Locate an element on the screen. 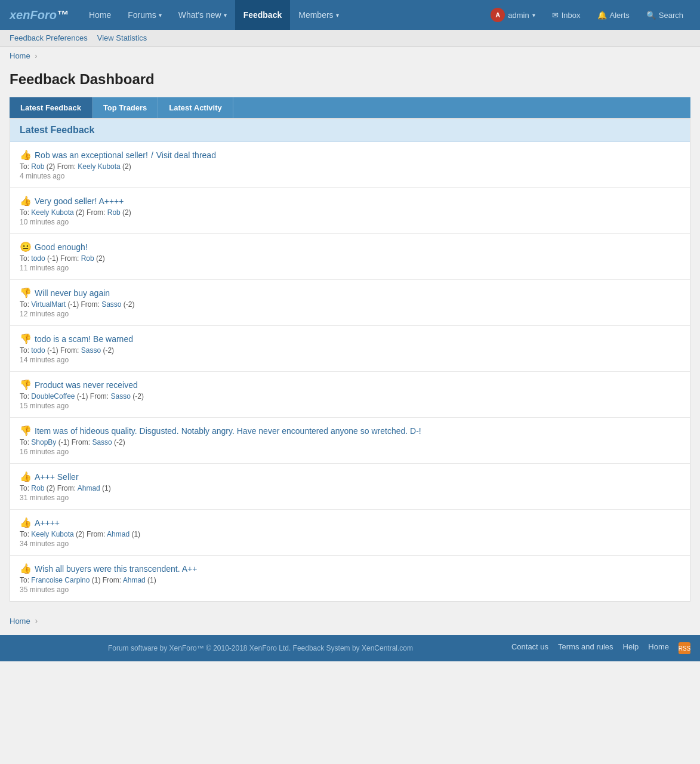 This screenshot has width=700, height=764. feedback-time: 15 minutes ago is located at coordinates (350, 406).